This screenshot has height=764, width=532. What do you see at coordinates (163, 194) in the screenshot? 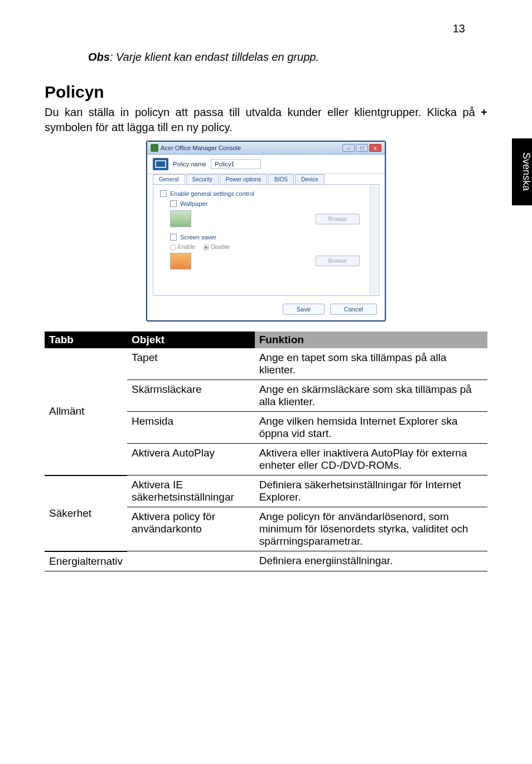
I see `enable-general-checkbox` at bounding box center [163, 194].